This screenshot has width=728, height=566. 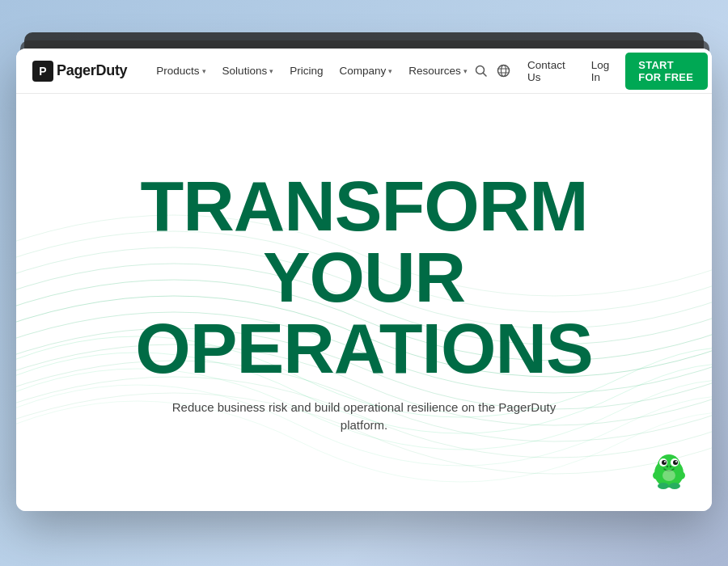 I want to click on nav-item-resources: Resources ▾, so click(x=438, y=71).